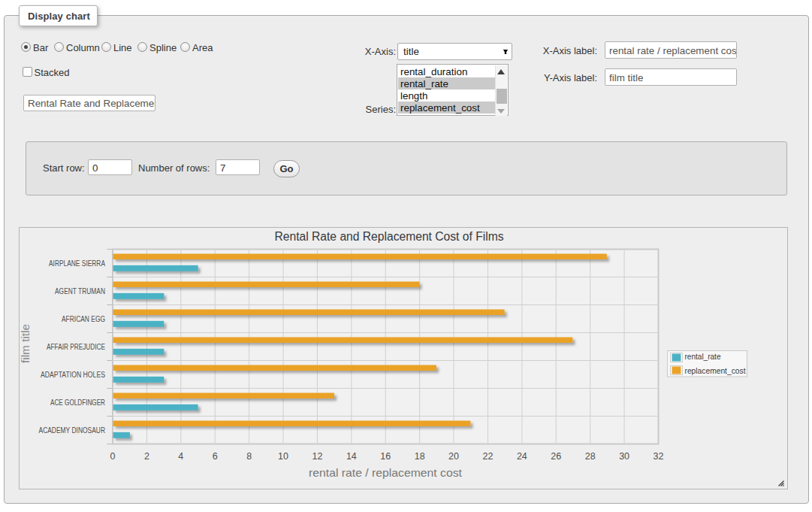  I want to click on svg-text: rental_rate, so click(703, 356).